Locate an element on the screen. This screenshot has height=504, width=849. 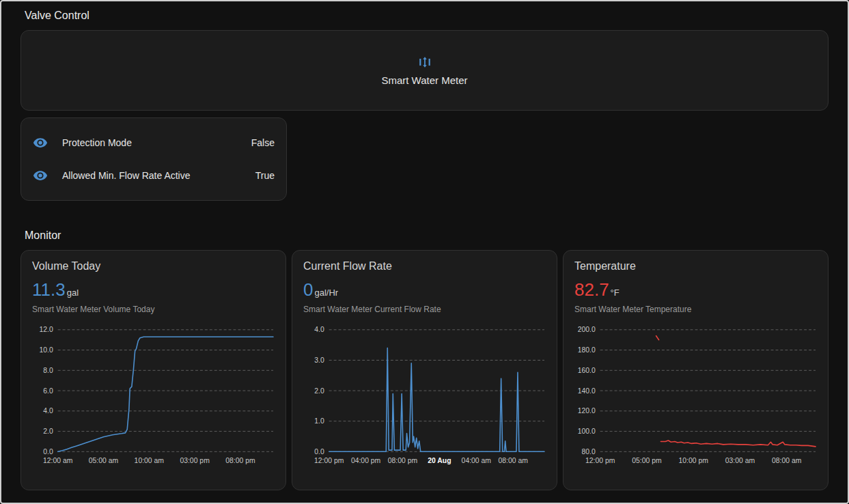
svg-text: 10:00 pm is located at coordinates (693, 460).